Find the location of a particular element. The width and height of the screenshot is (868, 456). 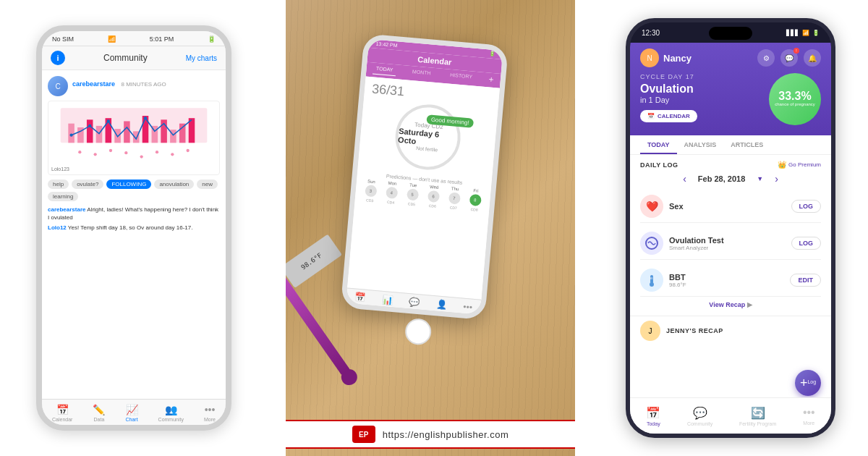

bbt-edit-button: EDIT is located at coordinates (806, 280).